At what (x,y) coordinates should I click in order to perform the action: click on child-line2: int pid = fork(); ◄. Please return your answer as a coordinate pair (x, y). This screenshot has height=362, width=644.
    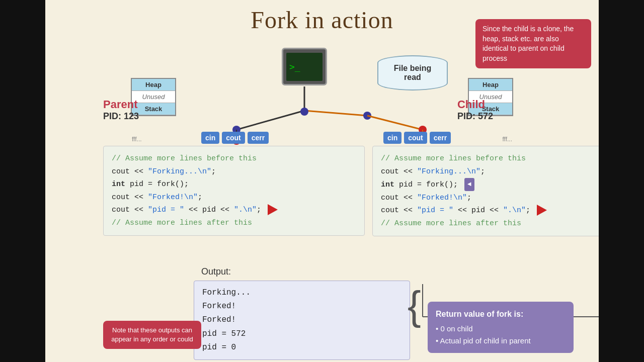
    Looking at the image, I should click on (490, 185).